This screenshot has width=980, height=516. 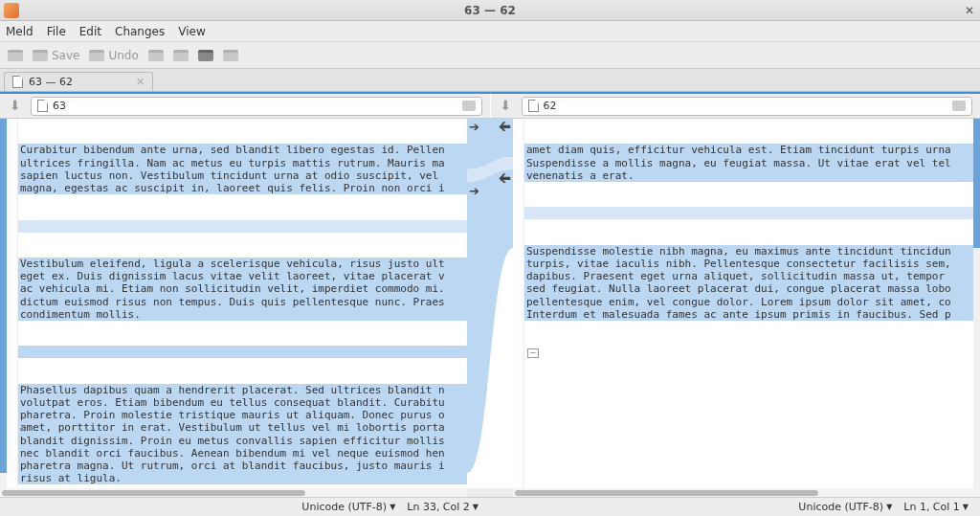 I want to click on titlebar: 63 — 62 ✕, so click(x=490, y=11).